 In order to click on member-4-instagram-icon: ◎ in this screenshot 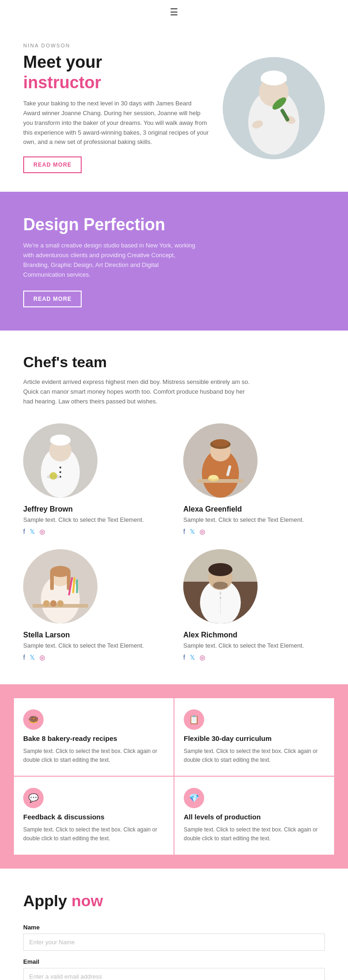, I will do `click(202, 657)`.